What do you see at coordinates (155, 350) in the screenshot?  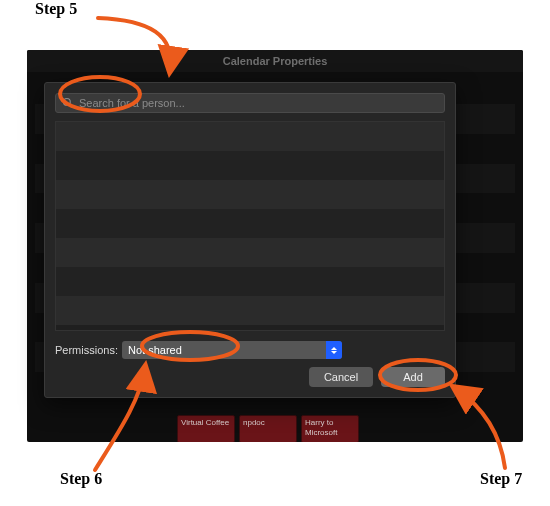 I see `permissions-value: Not shared` at bounding box center [155, 350].